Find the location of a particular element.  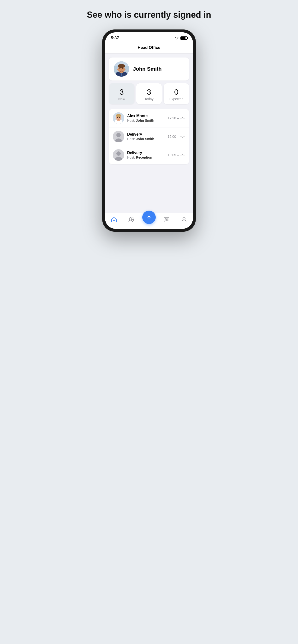

tab-visitors is located at coordinates (131, 220).